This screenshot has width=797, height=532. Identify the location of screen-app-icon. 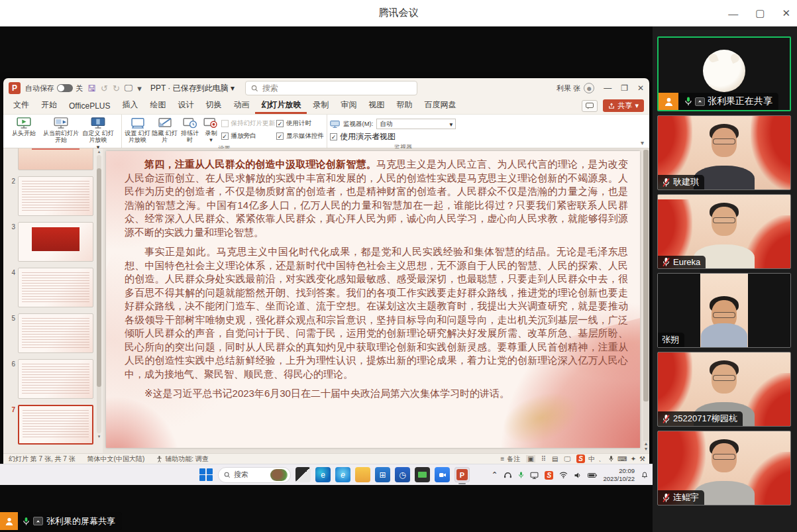
(423, 474).